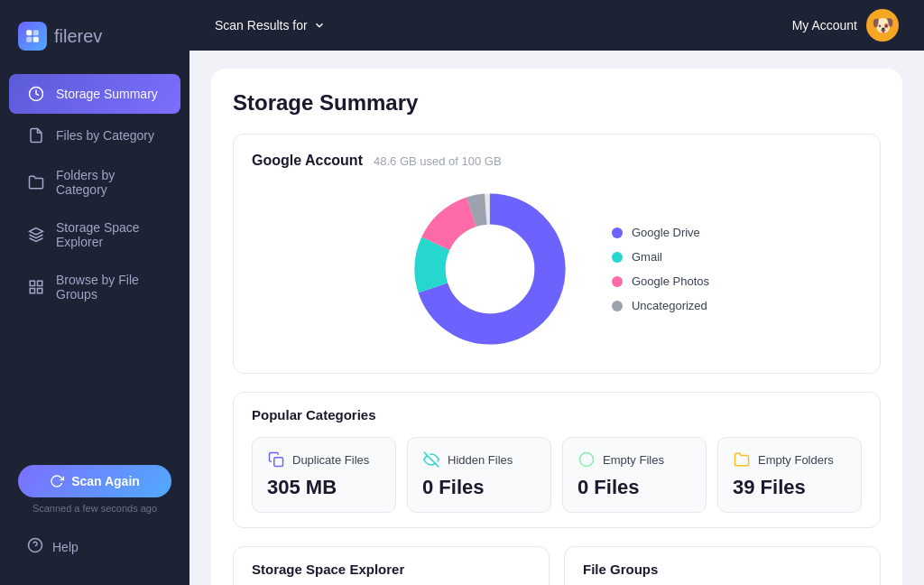 The image size is (924, 585). What do you see at coordinates (95, 235) in the screenshot?
I see `sidebar-item-storage-space-explorer: Storage Space Explorer` at bounding box center [95, 235].